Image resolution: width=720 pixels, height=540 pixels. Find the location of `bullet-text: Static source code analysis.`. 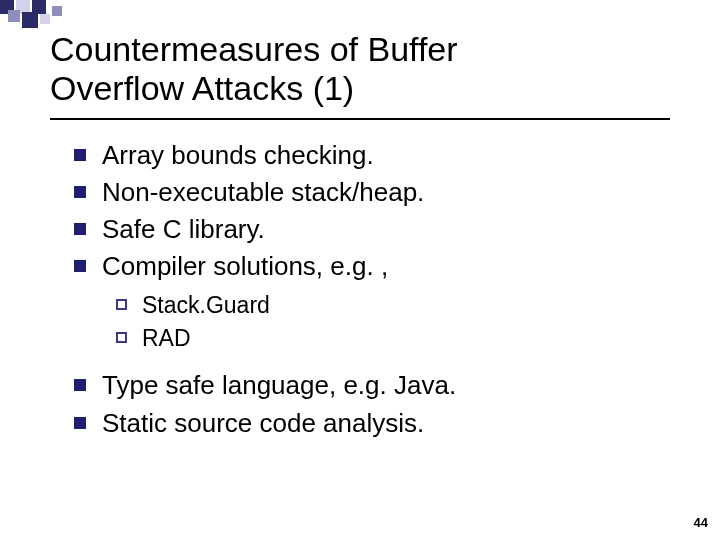

bullet-text: Static source code analysis. is located at coordinates (263, 423).